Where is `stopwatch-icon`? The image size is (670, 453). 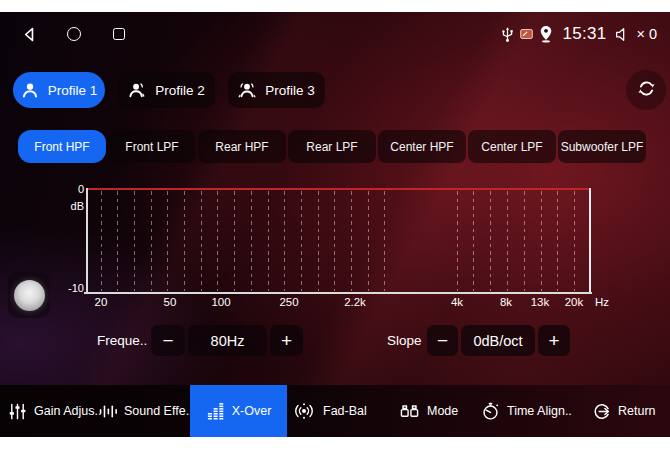
stopwatch-icon is located at coordinates (490, 412).